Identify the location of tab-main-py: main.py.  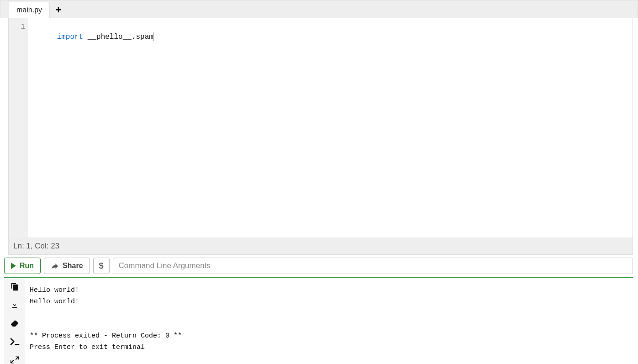
(29, 10).